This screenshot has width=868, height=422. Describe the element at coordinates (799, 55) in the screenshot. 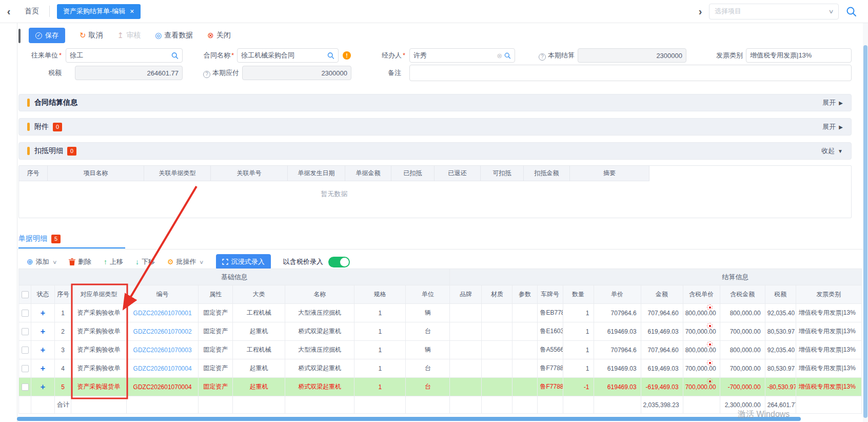

I see `invoice-type-input` at that location.